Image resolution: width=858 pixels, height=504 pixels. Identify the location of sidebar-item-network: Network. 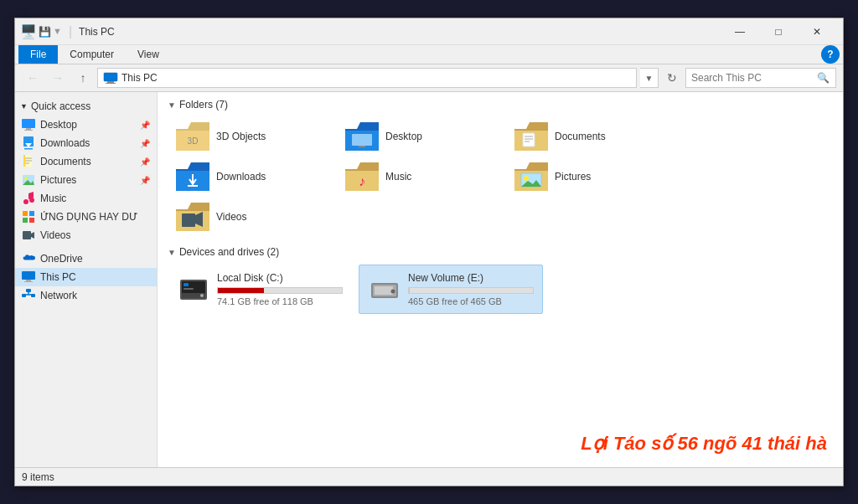
(85, 296).